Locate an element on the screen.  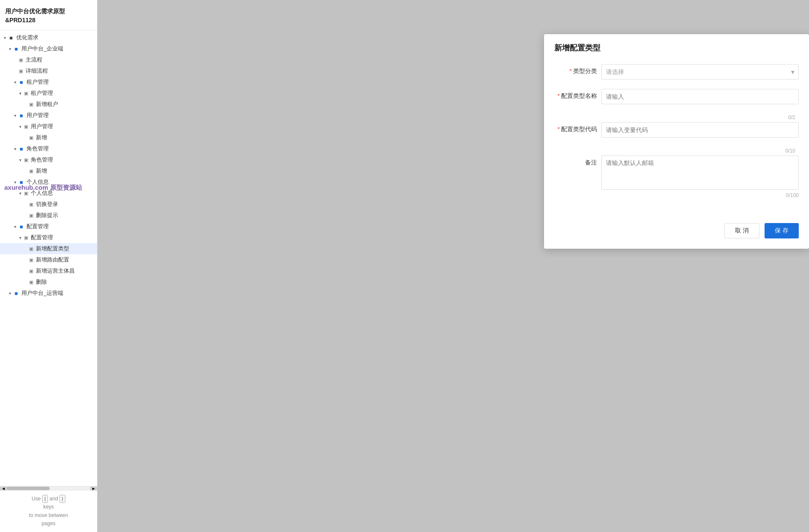
sidebar-item-new-config-type: ▾ ▣ 新增配置类型 is located at coordinates (49, 249).